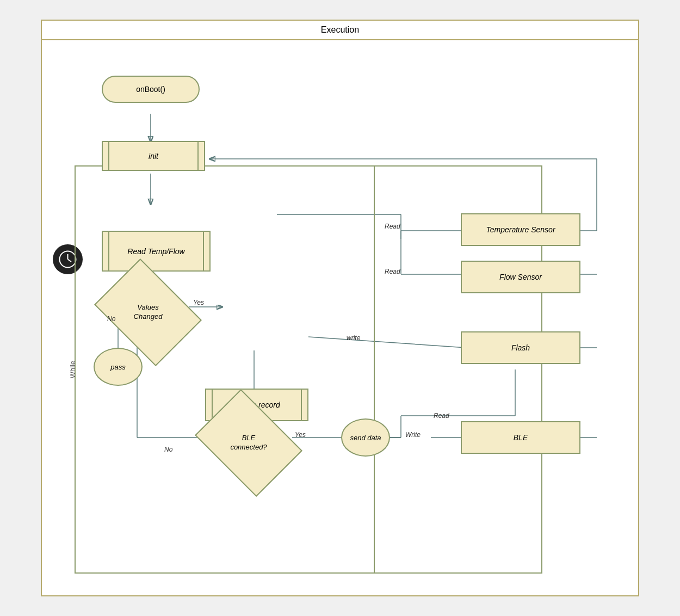 Image resolution: width=680 pixels, height=616 pixels. I want to click on read2-label: Read, so click(393, 272).